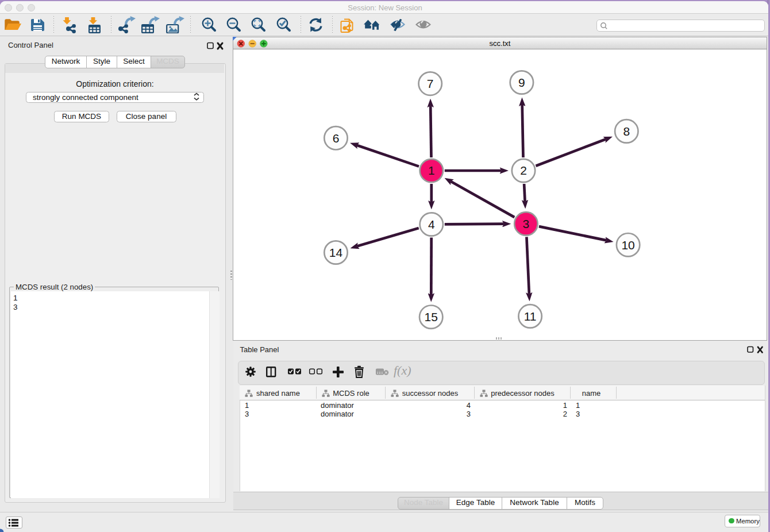  I want to click on svg-text: 2, so click(523, 170).